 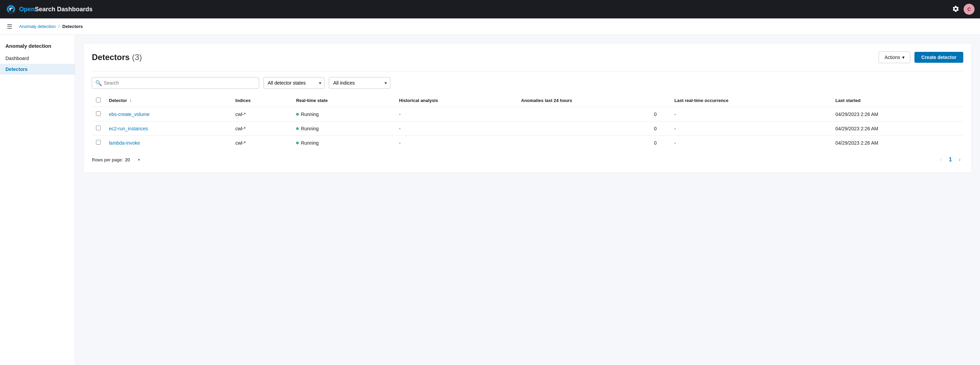 I want to click on table-row: ec2-run_instances cwl-* Running - 0 - 04…, so click(x=527, y=129).